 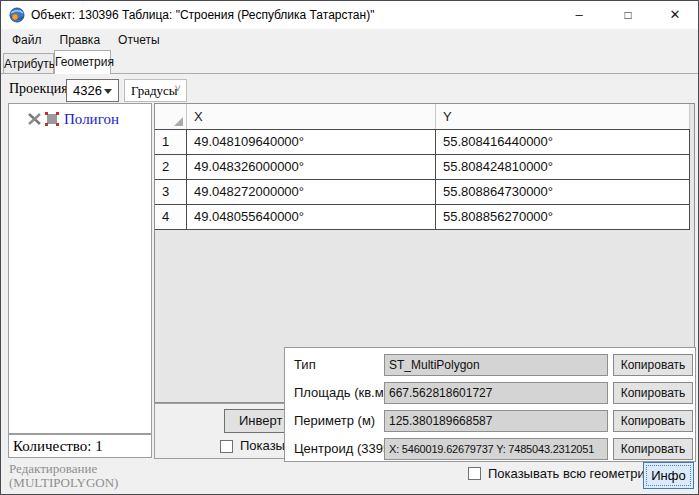 I want to click on table-row: 2 49.048326000000° 55.808424810000°, so click(x=422, y=168).